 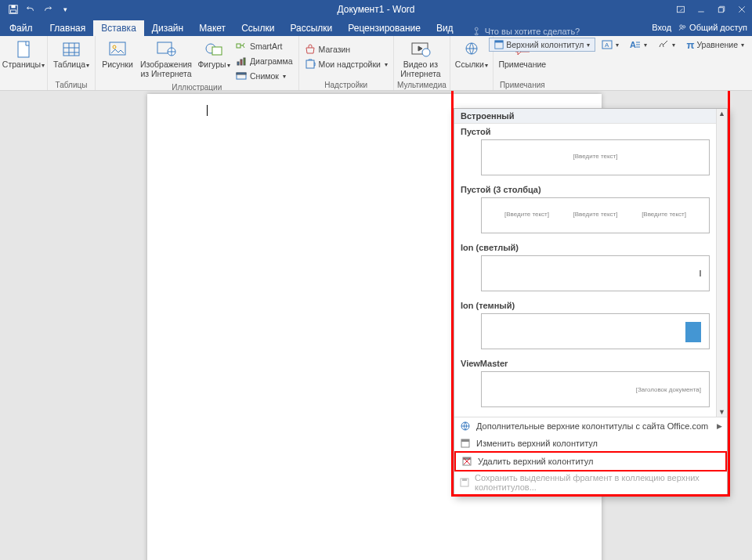 What do you see at coordinates (472, 58) in the screenshot?
I see `links-button: Ссылки▾` at bounding box center [472, 58].